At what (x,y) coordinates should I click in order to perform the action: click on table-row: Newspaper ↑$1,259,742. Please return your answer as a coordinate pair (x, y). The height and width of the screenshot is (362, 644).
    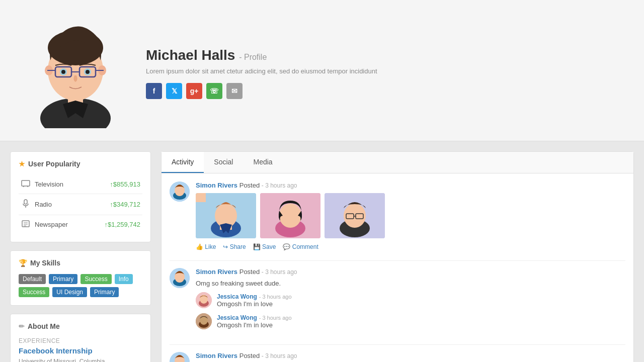
    Looking at the image, I should click on (80, 225).